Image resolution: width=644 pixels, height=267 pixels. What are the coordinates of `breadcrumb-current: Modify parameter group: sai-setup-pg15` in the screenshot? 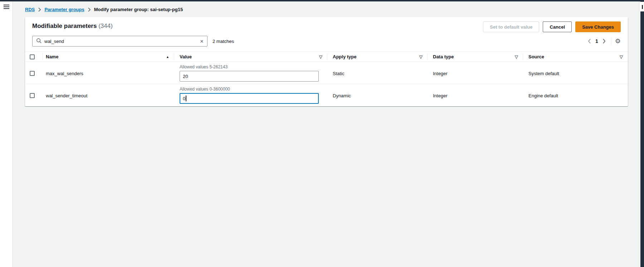 It's located at (138, 9).